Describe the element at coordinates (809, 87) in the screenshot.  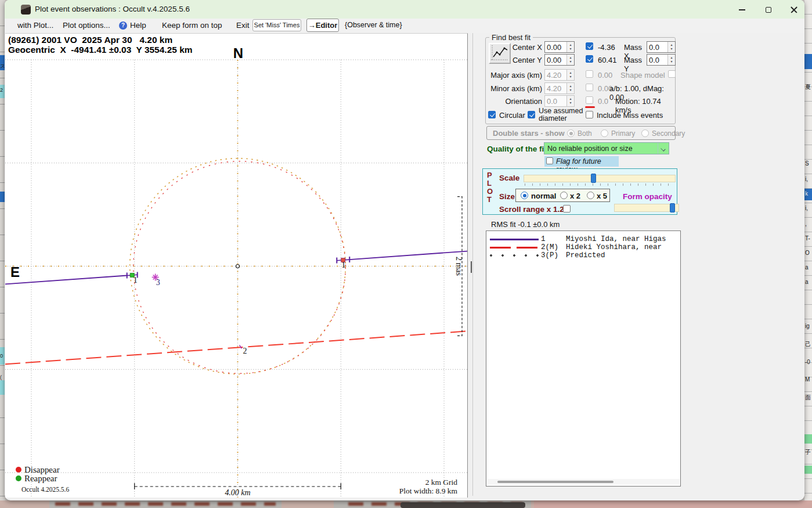
I see `right-sliver-text: 夏` at that location.